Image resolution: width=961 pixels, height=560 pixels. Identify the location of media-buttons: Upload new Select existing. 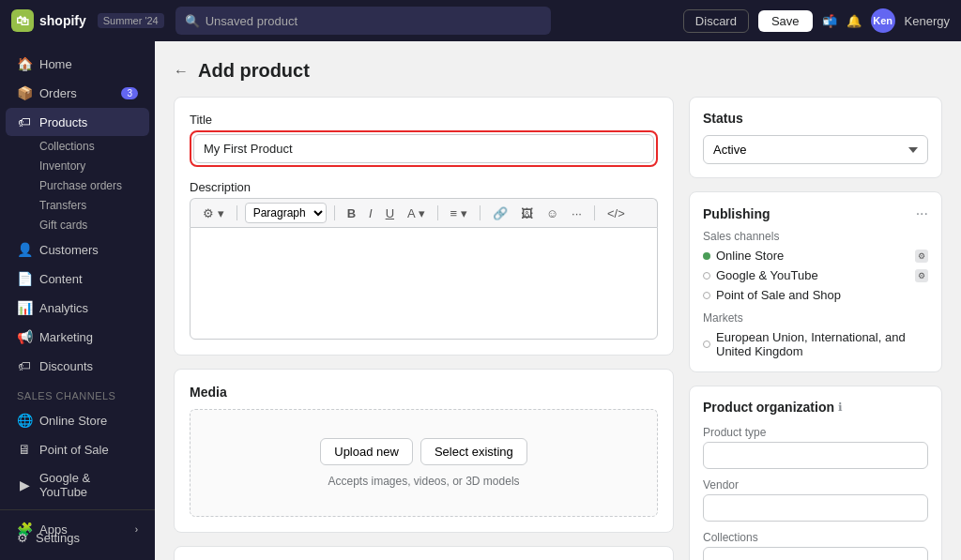
(423, 452).